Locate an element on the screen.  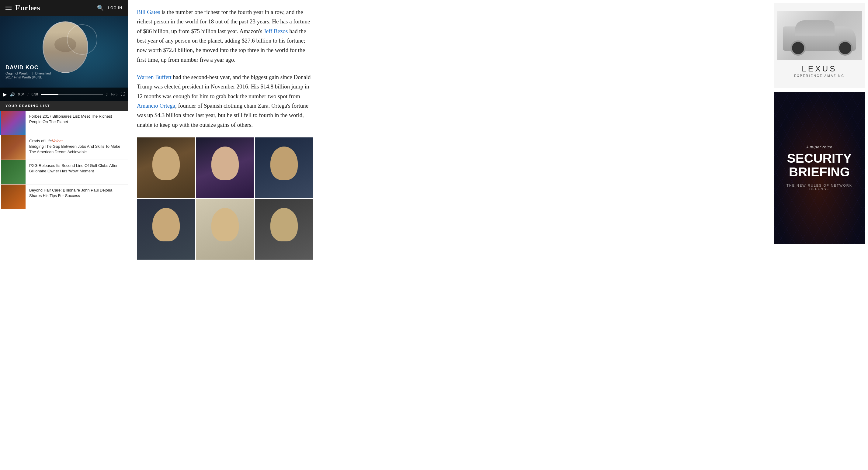
video-brand: Forb is located at coordinates (114, 94).